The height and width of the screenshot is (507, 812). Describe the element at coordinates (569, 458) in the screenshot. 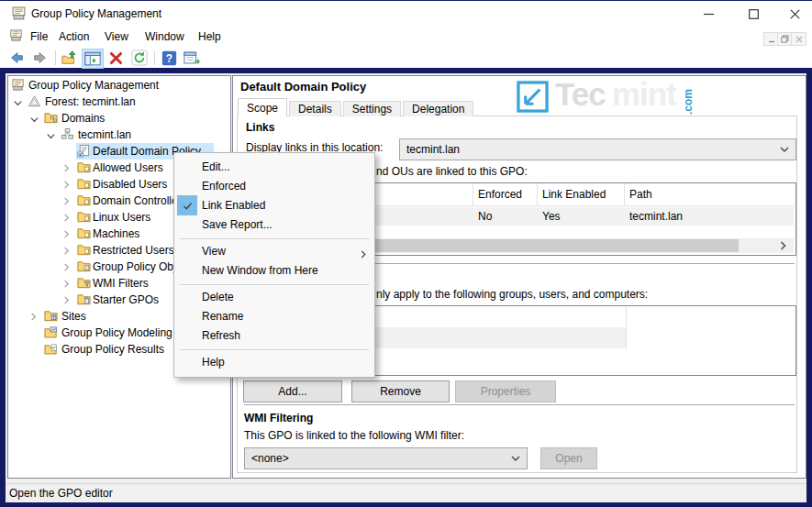

I see `open-button: Open` at that location.